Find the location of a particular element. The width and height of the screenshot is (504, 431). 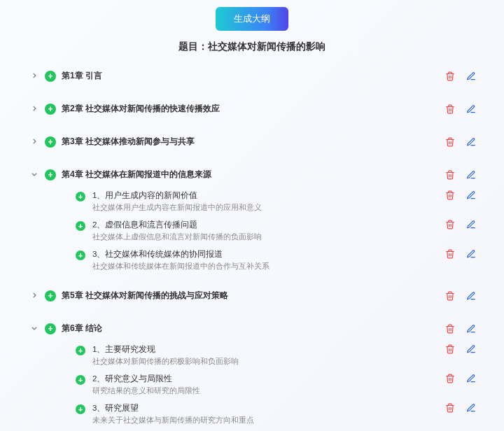

chapter-label: 第2章 社交媒体对新闻传播的快速传播效应 is located at coordinates (141, 109).